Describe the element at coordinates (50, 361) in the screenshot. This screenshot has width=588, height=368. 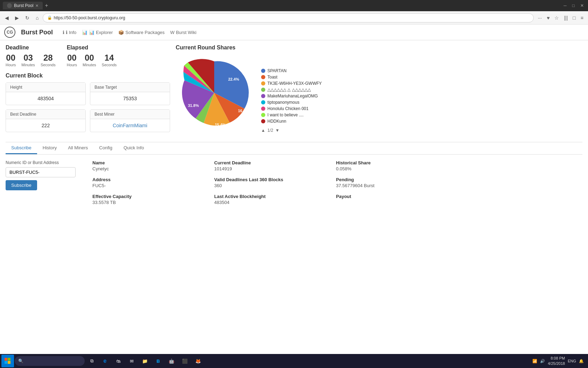
I see `taskbar-search: 🔍` at that location.